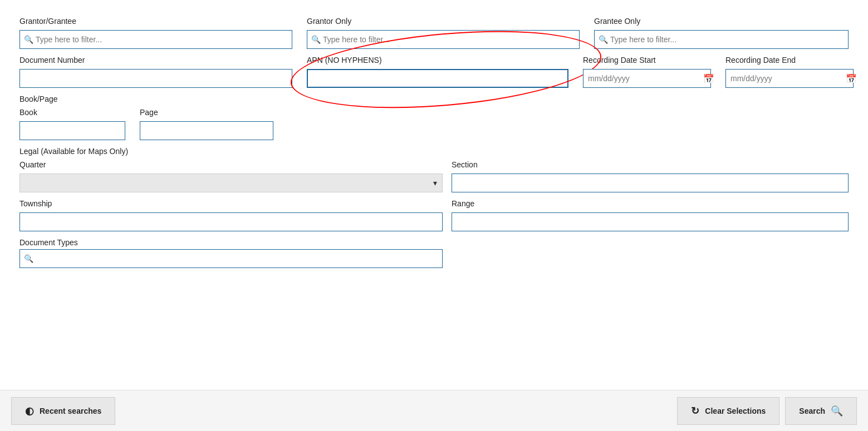 This screenshot has width=868, height=431. I want to click on recording-date-start-label: Recording Date Start, so click(650, 60).